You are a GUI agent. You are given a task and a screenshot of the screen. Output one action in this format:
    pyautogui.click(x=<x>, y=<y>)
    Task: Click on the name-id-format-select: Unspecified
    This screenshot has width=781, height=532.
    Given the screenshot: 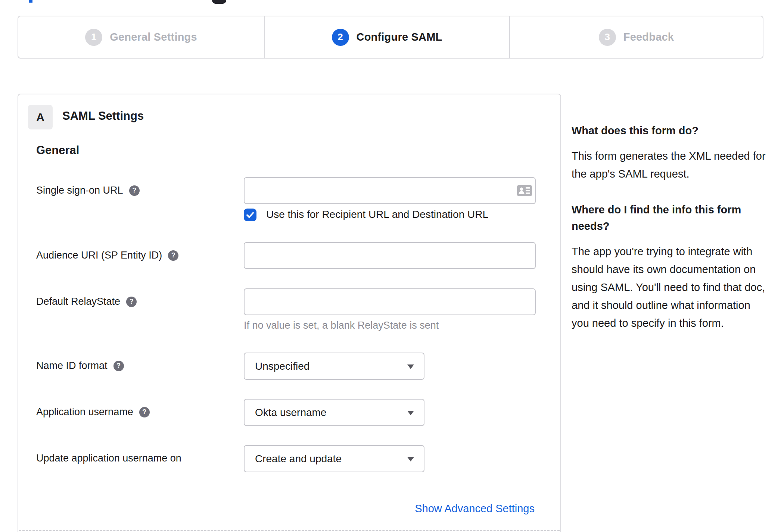 What is the action you would take?
    pyautogui.click(x=334, y=366)
    